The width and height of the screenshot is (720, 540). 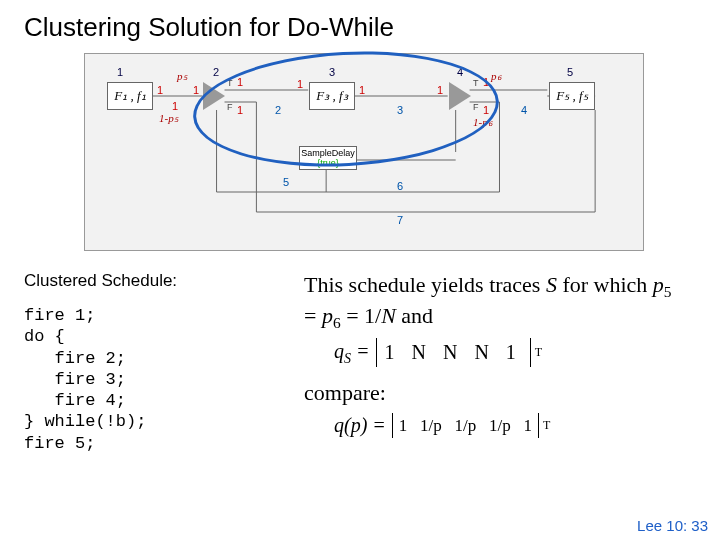 I want to click on edge-11: 1, so click(x=486, y=110).